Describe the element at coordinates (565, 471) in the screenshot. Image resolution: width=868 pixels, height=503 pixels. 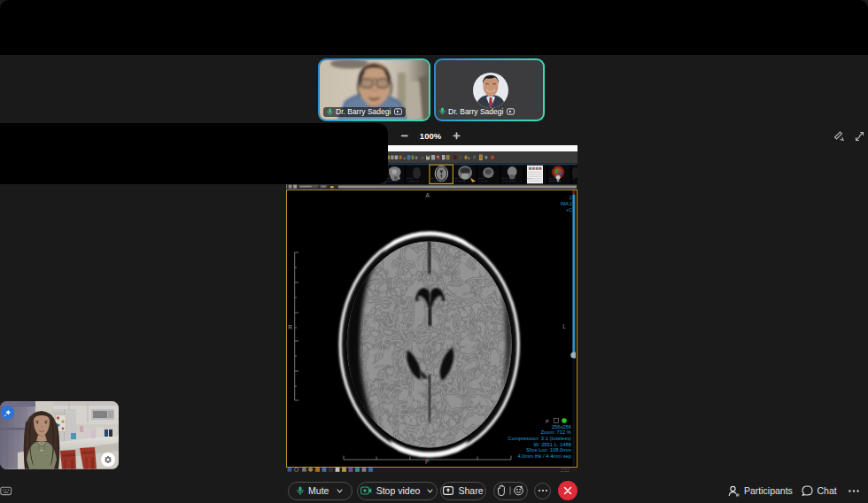
I see `svg-text: 7/16/2020` at that location.